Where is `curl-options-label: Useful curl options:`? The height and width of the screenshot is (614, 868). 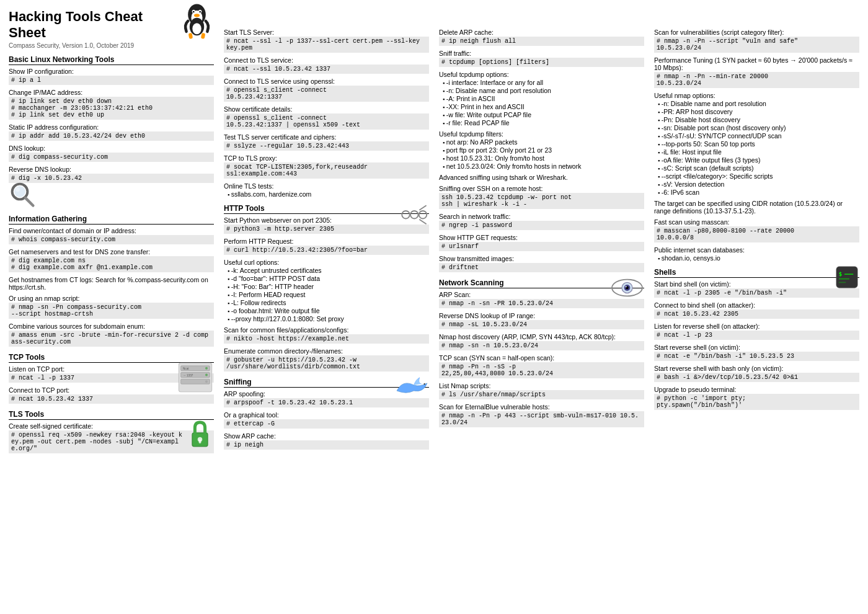 curl-options-label: Useful curl options: is located at coordinates (326, 262).